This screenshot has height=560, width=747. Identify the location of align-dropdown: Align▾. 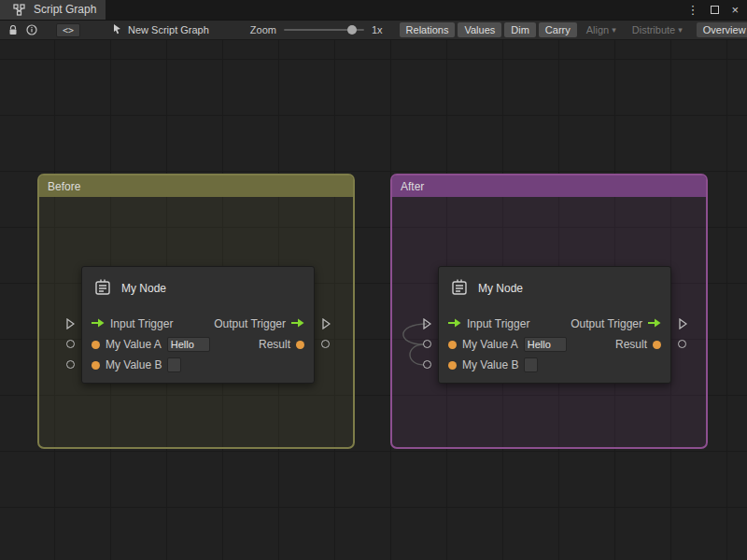
(601, 30).